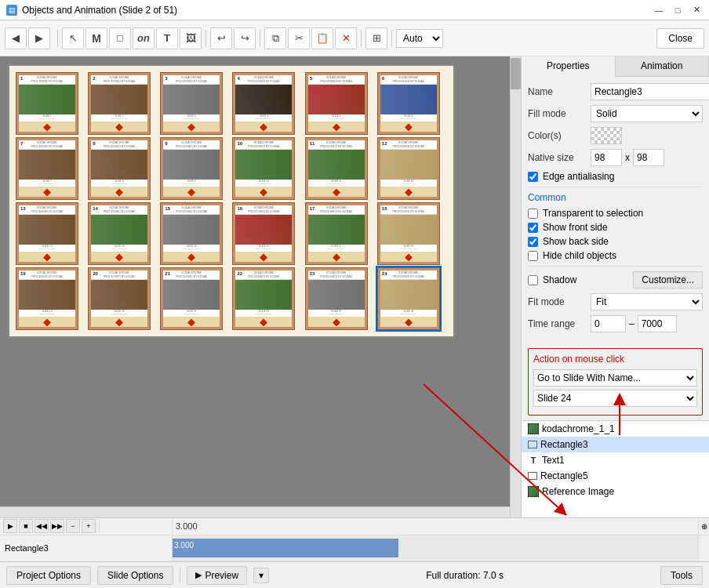 The height and width of the screenshot is (588, 709). What do you see at coordinates (191, 234) in the screenshot?
I see `slide-cell-15: KODACHROMEPROCESSED BY KODAK SLIDE 15 PH…` at bounding box center [191, 234].